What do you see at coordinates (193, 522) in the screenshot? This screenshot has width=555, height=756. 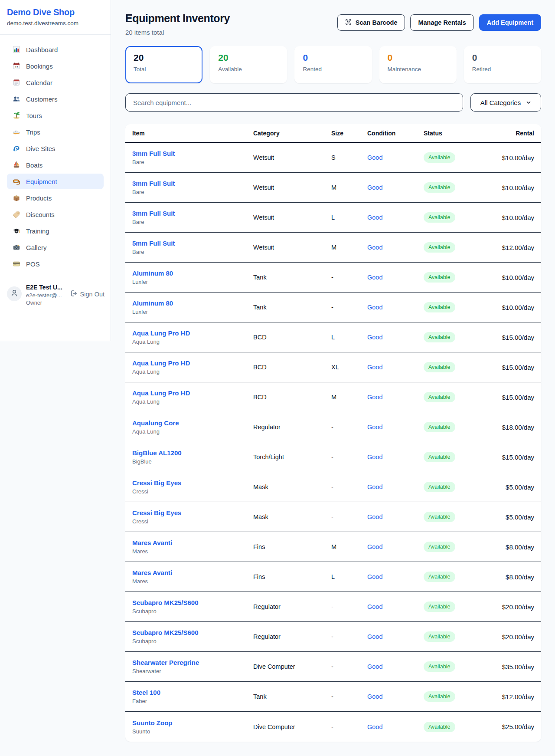 I see `item-brand: Cressi` at bounding box center [193, 522].